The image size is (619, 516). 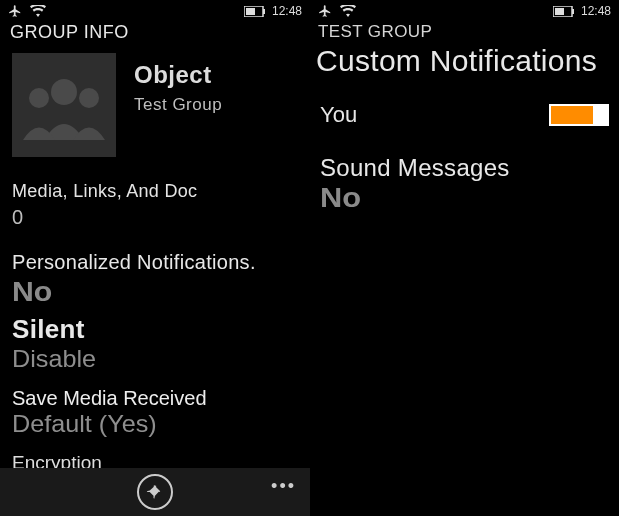 What do you see at coordinates (470, 198) in the screenshot?
I see `sound-messages-value: No` at bounding box center [470, 198].